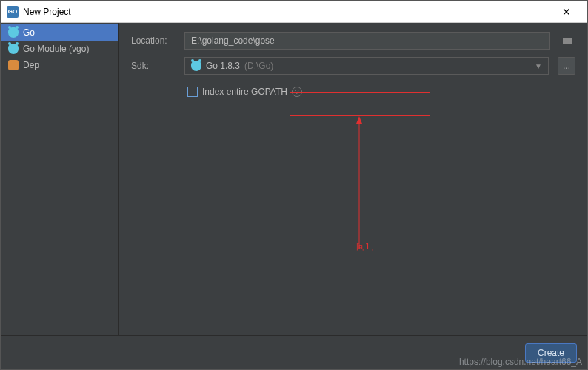 This screenshot has height=370, width=588. What do you see at coordinates (13, 65) in the screenshot?
I see `dep-icon` at bounding box center [13, 65].